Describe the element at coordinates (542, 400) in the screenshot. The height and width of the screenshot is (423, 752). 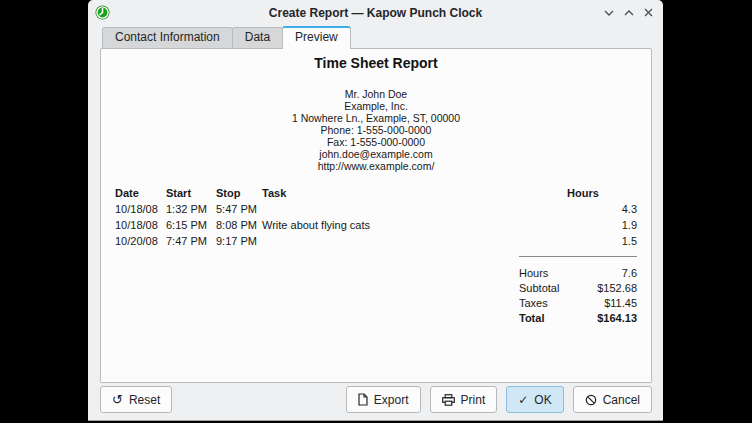
I see `ok-button-label: OK` at that location.